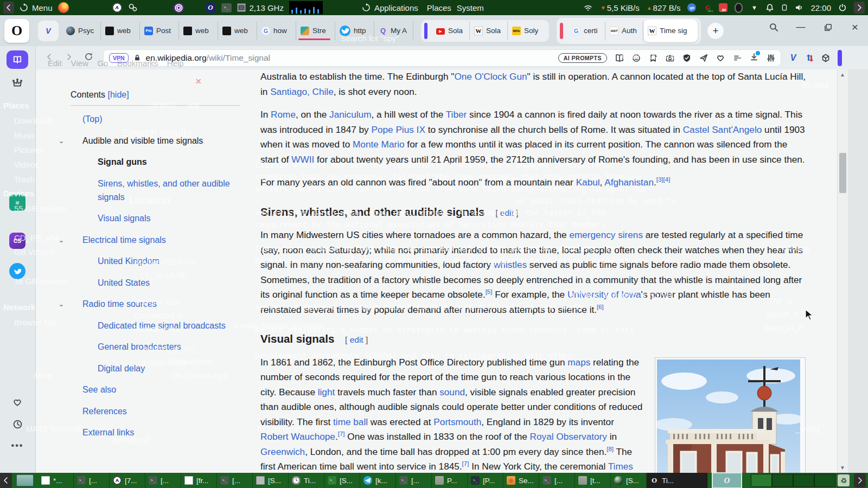 The height and width of the screenshot is (488, 868). What do you see at coordinates (771, 58) in the screenshot?
I see `page-tweaks-sliders-icon` at bounding box center [771, 58].